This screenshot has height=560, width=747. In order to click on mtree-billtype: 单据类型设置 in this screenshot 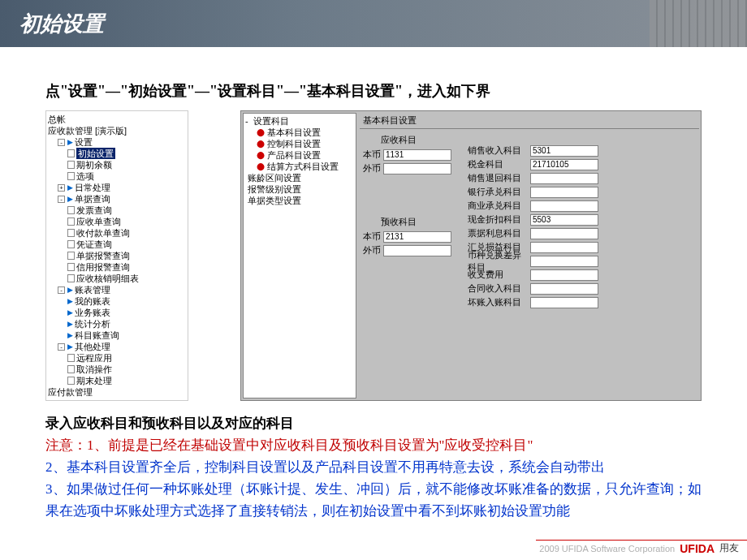, I will do `click(300, 200)`.